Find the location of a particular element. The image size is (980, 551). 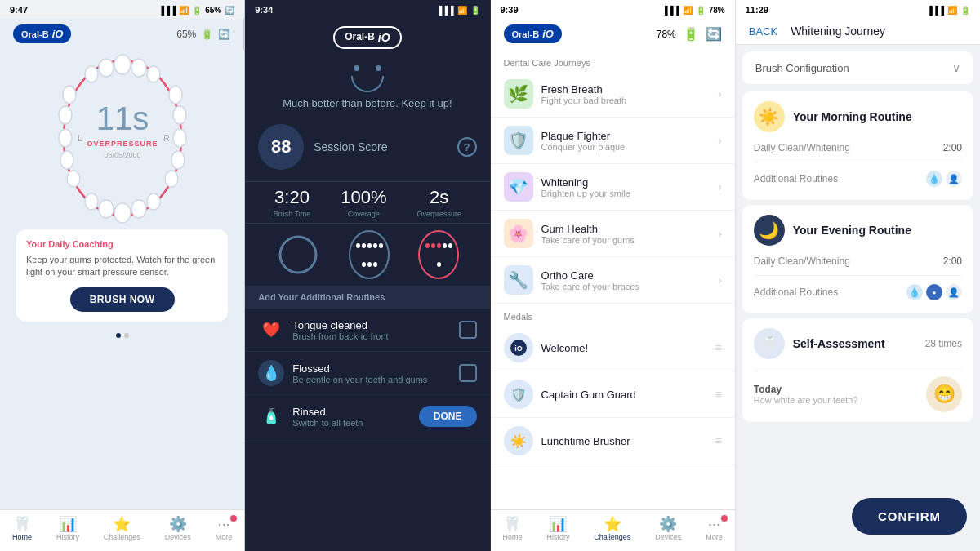

oralb-logo-3: Oral-B iO is located at coordinates (532, 34).